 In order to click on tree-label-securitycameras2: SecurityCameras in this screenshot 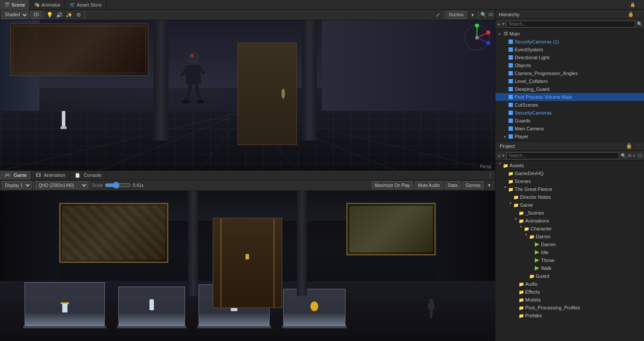, I will do `click(533, 113)`.